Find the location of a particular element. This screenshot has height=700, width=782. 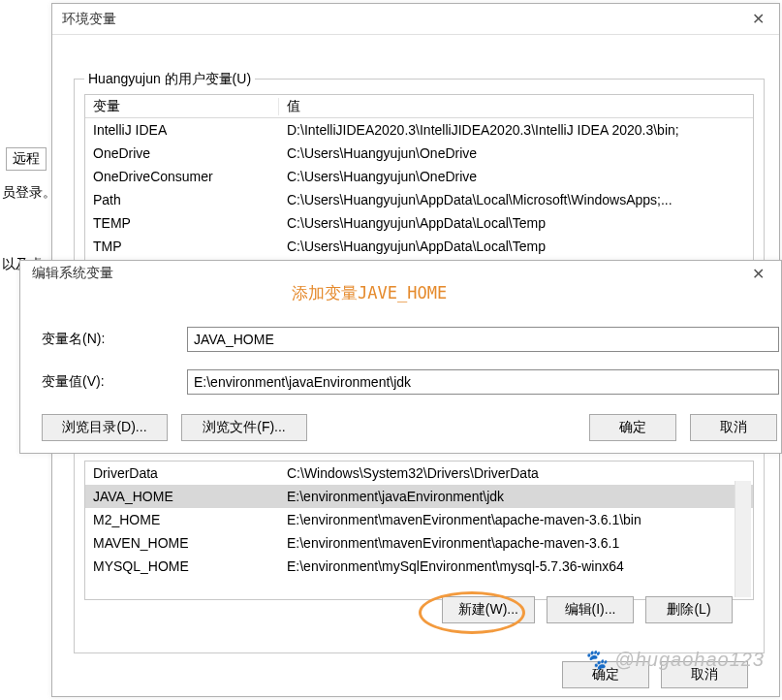

new-button: 新建(W)... is located at coordinates (488, 610).